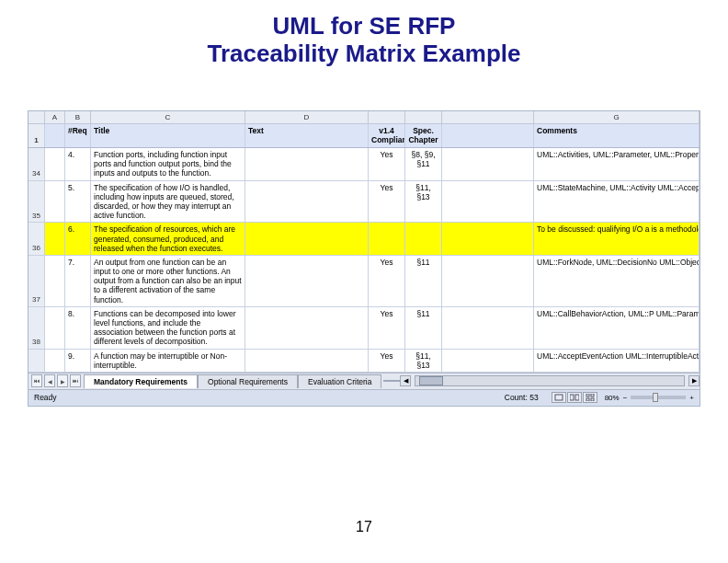 Image resolution: width=728 pixels, height=563 pixels. I want to click on cell-req-num: 8., so click(78, 327).